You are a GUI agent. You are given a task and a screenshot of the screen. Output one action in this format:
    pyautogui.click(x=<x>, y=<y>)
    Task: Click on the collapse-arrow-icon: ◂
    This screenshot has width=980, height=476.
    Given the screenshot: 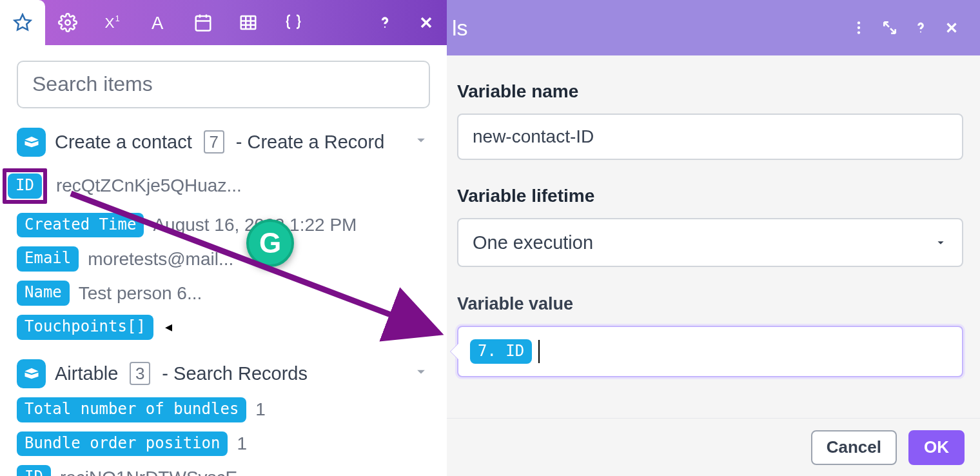 What is the action you would take?
    pyautogui.click(x=169, y=327)
    